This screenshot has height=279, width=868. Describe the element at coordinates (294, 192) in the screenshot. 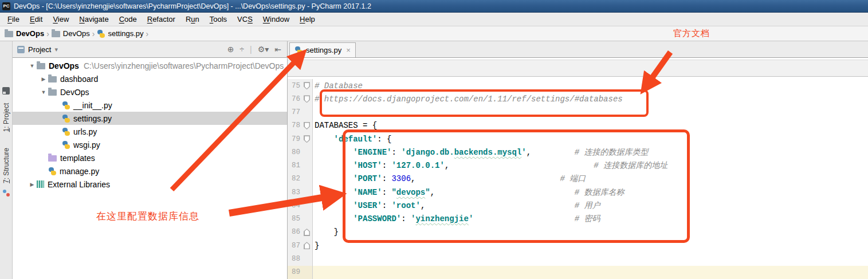

I see `line-number: 83` at that location.